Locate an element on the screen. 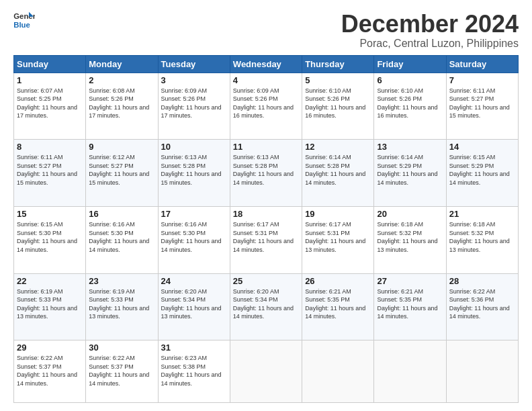  day-info: Sunrise: 6:08 AM Sunset: 5:26 PM Dayligh… is located at coordinates (122, 103).